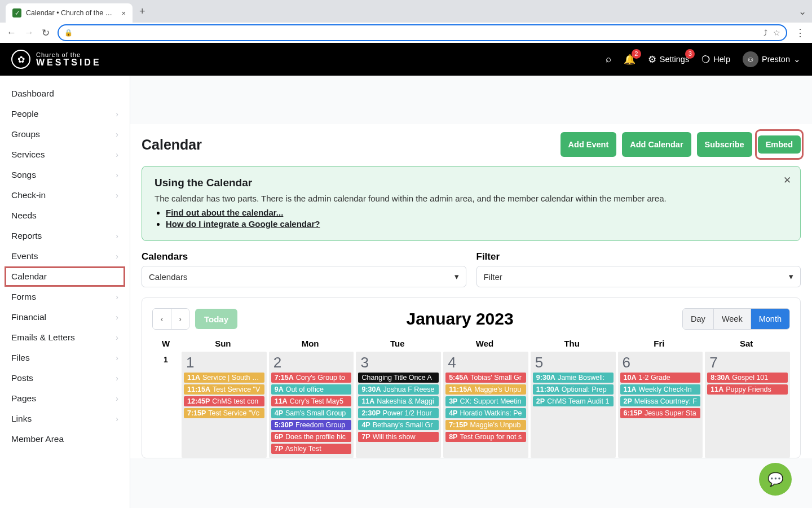 This screenshot has width=812, height=508. What do you see at coordinates (304, 277) in the screenshot?
I see `calendars-dropdown: Calendars▾` at bounding box center [304, 277].